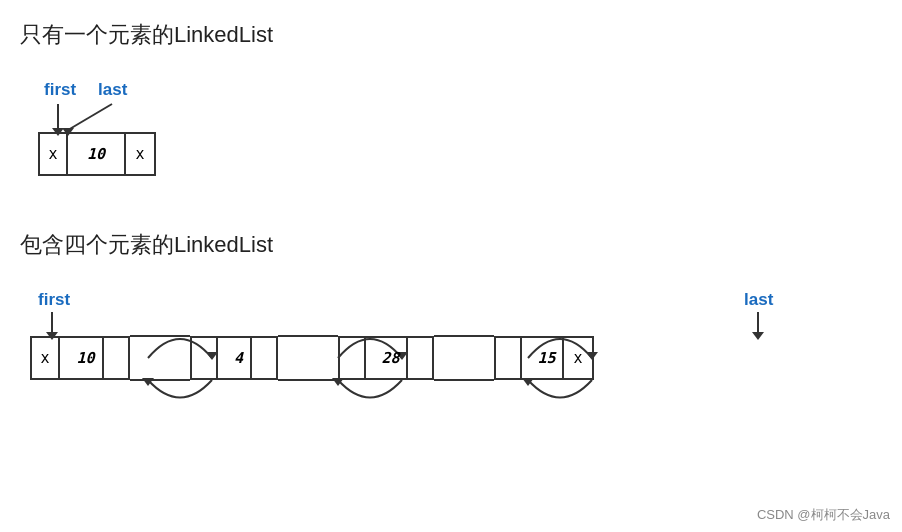 The height and width of the screenshot is (532, 902). Describe the element at coordinates (451, 245) in the screenshot. I see `four-section-title: 包含四个元素的LinkedList` at that location.